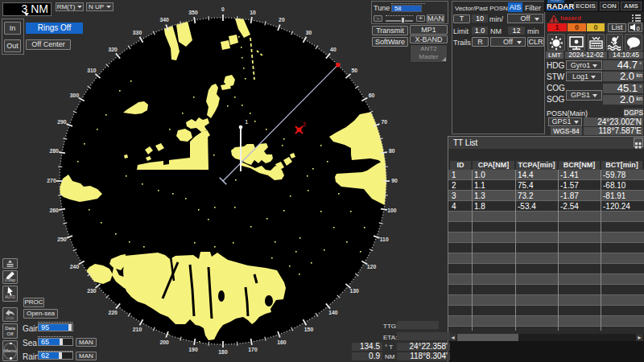 This screenshot has width=644, height=362. What do you see at coordinates (62, 122) in the screenshot?
I see `svg-text: 290` at bounding box center [62, 122].